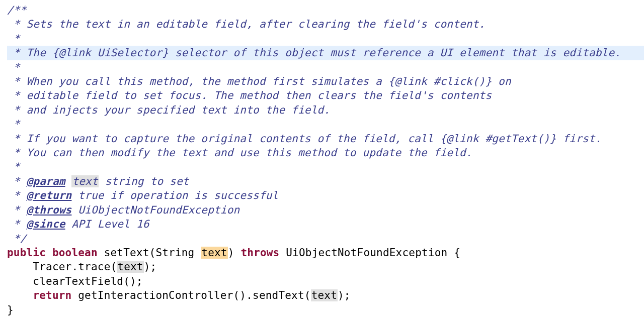  I want to click on javadoc-throws-line: * @throws UiObjectNotFoundException, so click(123, 210).